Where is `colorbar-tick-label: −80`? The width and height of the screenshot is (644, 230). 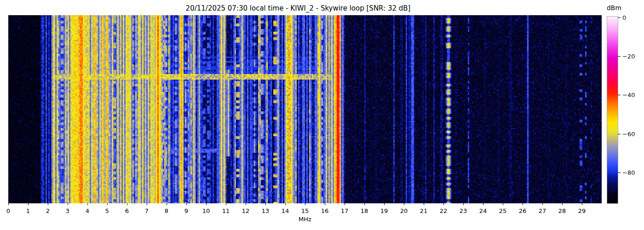
colorbar-tick-label: −80 is located at coordinates (628, 172).